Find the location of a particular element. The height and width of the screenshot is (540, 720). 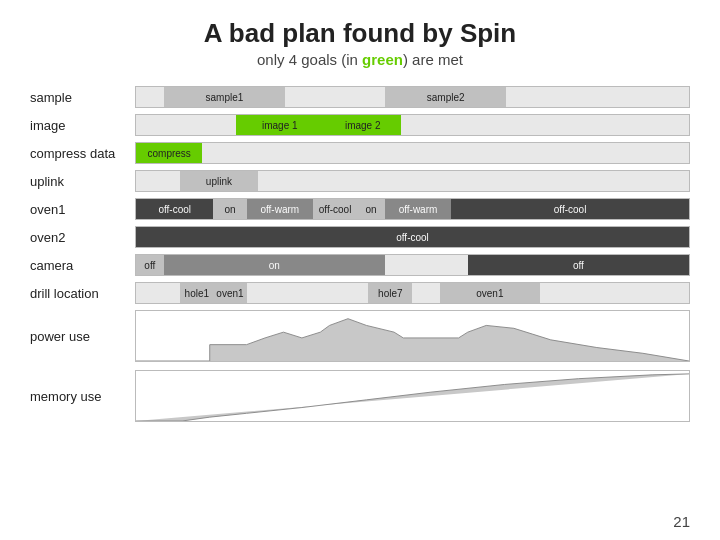

power-label: power use is located at coordinates (82, 336).